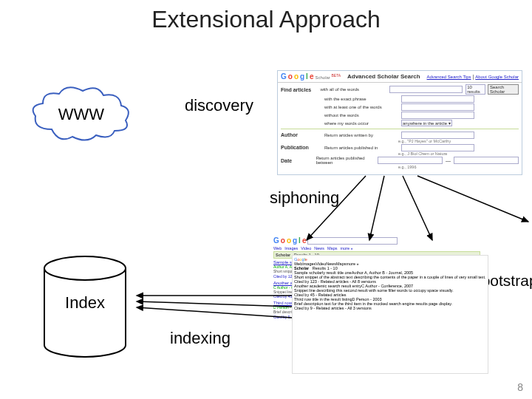  I want to click on row-without: without the words, so click(361, 115).